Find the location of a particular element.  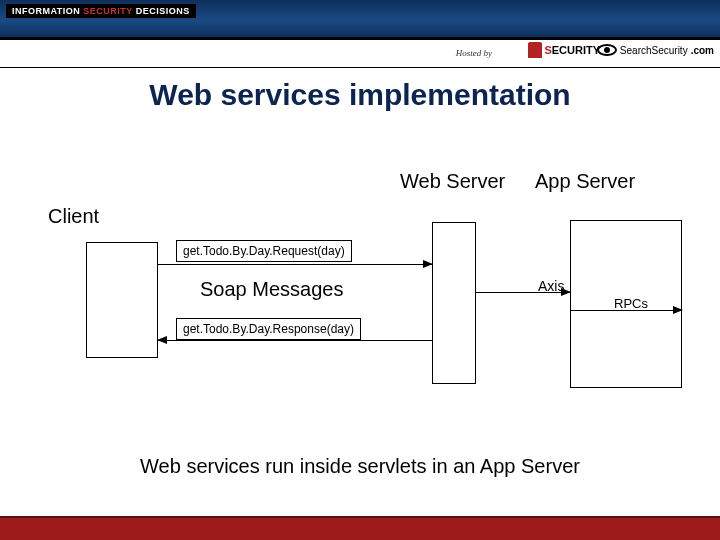

slide-title: Web services implementation is located at coordinates (360, 95).